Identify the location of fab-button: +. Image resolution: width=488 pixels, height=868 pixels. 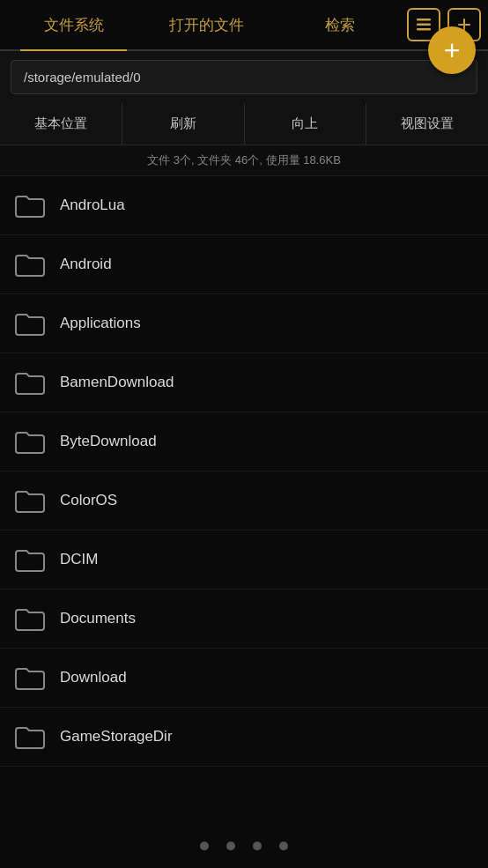
(452, 50).